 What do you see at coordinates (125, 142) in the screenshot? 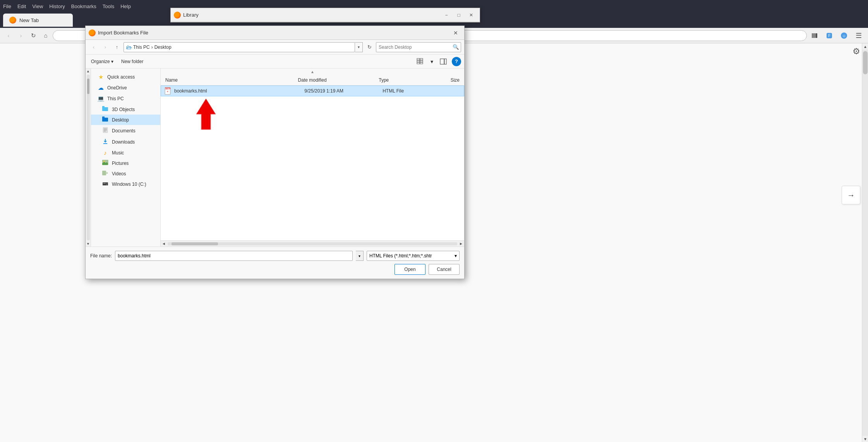
I see `sidebar-item-downloads: Downloads` at bounding box center [125, 142].